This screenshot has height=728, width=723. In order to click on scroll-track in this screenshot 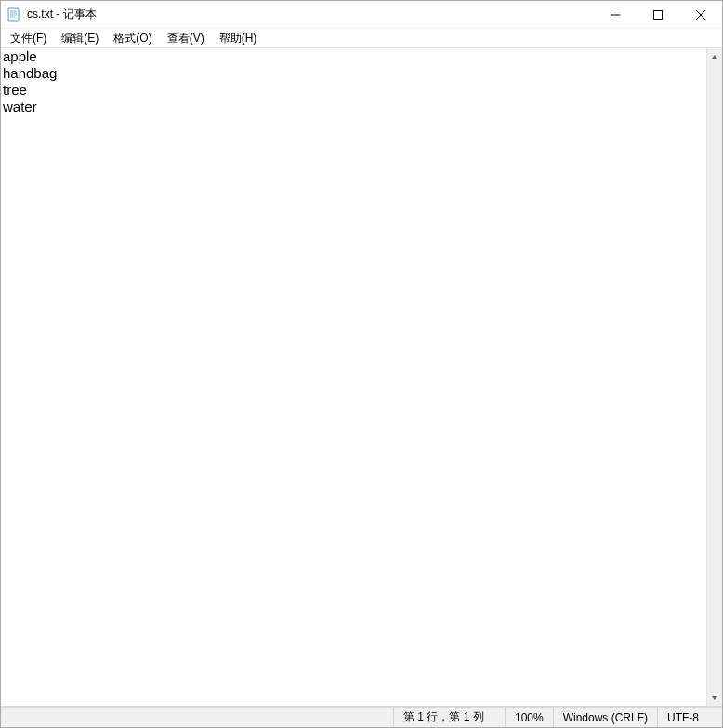, I will do `click(715, 377)`.